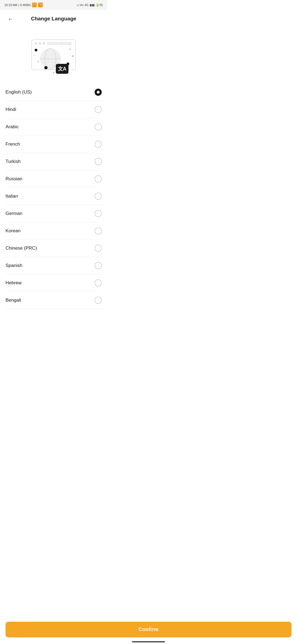 The height and width of the screenshot is (644, 297). What do you see at coordinates (98, 144) in the screenshot?
I see `radio-french` at bounding box center [98, 144].